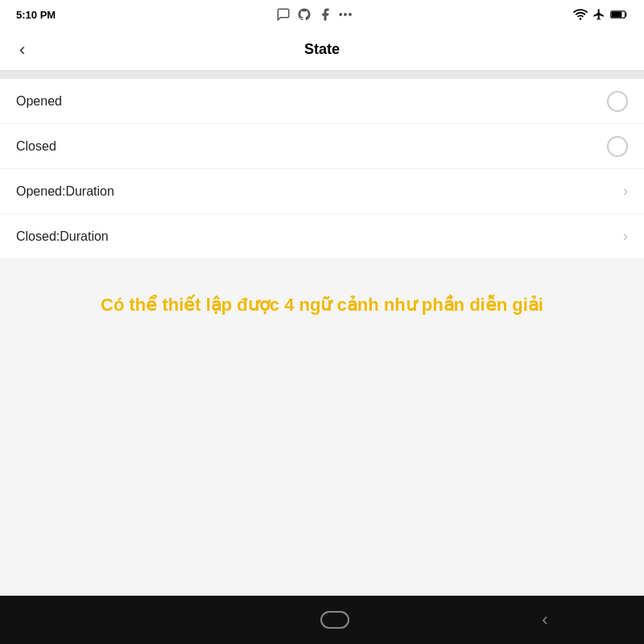  I want to click on opened-label: Opened, so click(39, 101).